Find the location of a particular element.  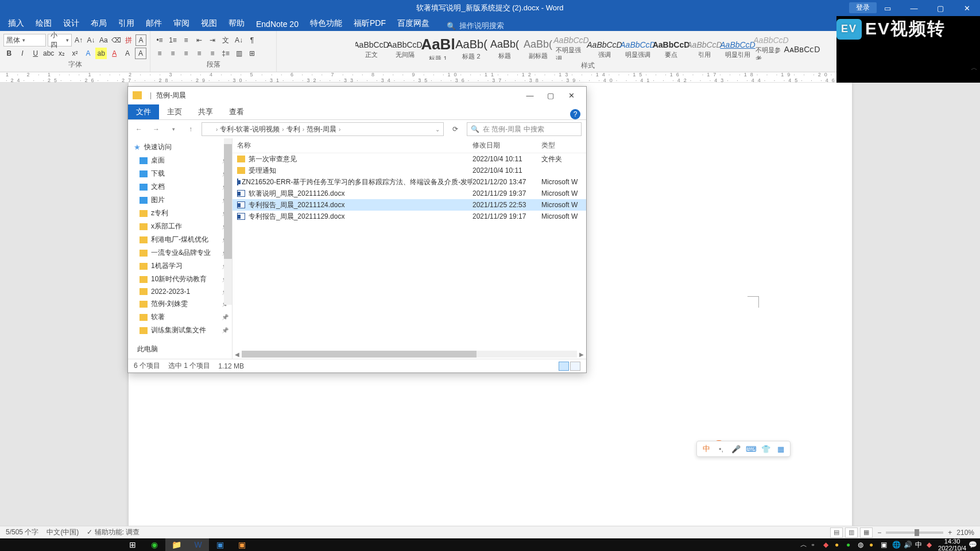

explorer-title-bar: | 范例-周晨 — ▢ ✕ is located at coordinates (357, 95).